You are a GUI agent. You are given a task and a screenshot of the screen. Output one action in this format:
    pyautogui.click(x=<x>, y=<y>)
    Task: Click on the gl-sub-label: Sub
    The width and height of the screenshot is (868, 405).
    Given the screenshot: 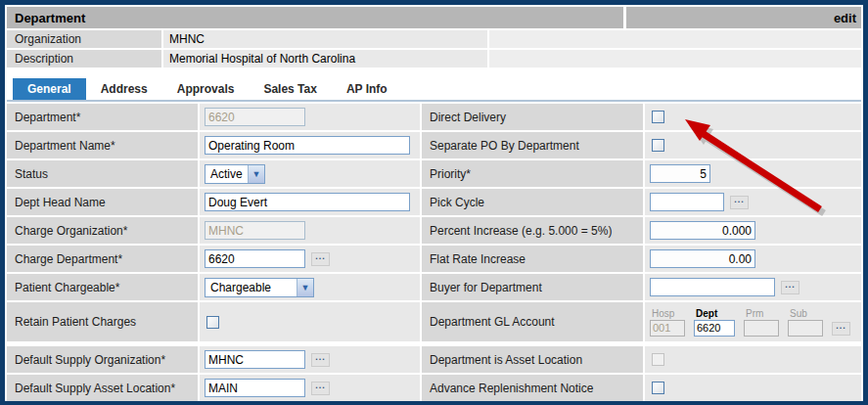 What is the action you would take?
    pyautogui.click(x=805, y=313)
    